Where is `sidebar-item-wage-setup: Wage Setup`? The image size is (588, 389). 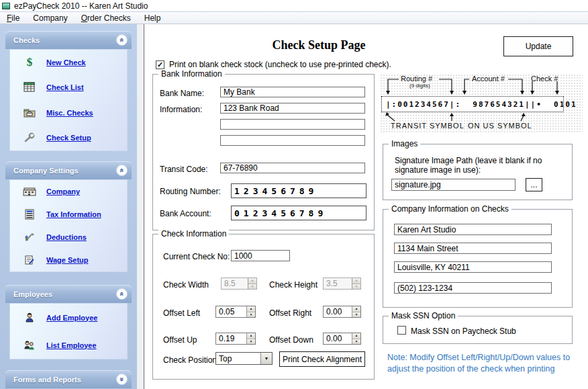 sidebar-item-wage-setup: Wage Setup is located at coordinates (68, 260).